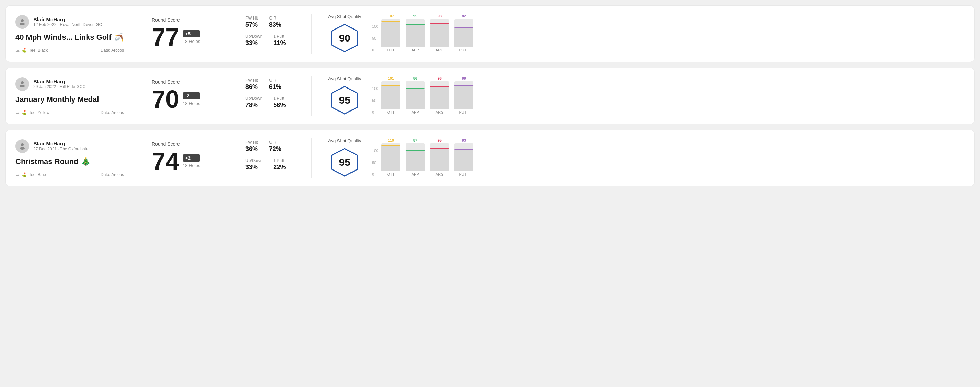 The image size is (980, 387). I want to click on score-section: Round Score 77 +5 18 Holes, so click(186, 34).